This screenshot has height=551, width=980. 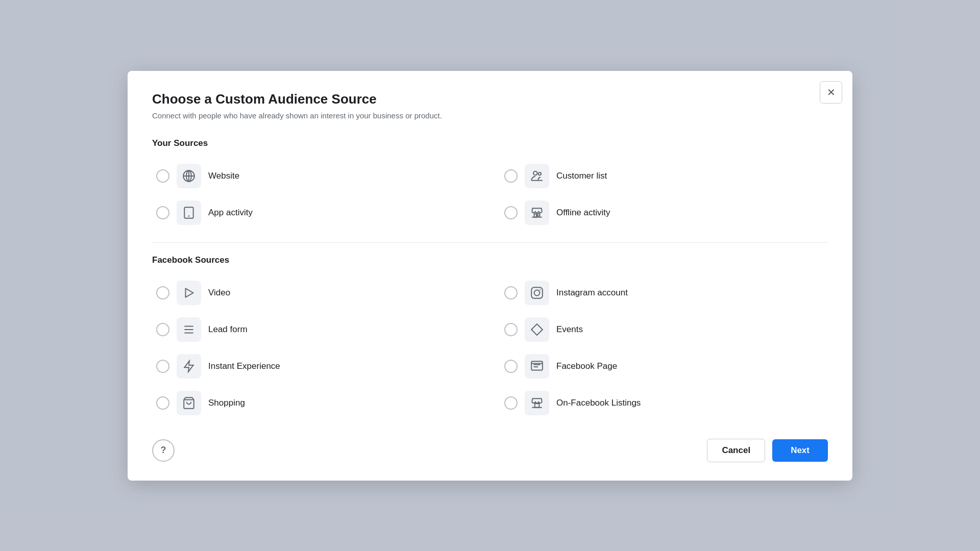 What do you see at coordinates (231, 213) in the screenshot?
I see `app-activity-label: App activity` at bounding box center [231, 213].